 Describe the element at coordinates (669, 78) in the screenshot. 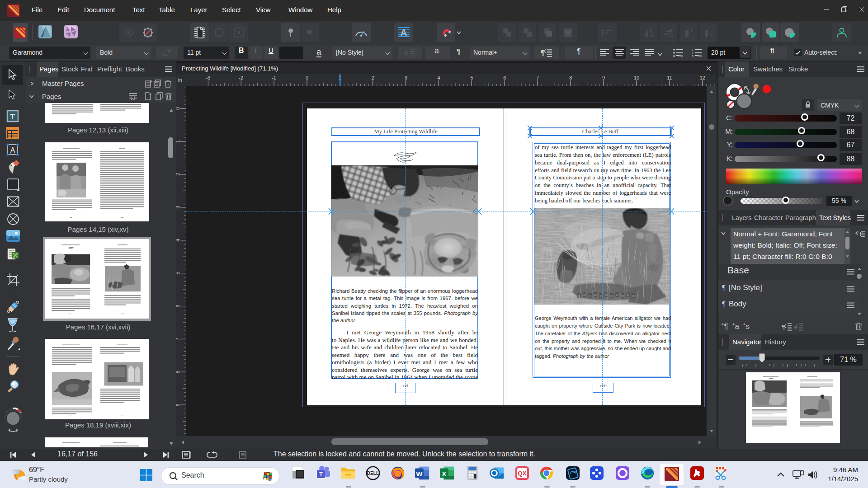

I see `svg-text: 11` at that location.